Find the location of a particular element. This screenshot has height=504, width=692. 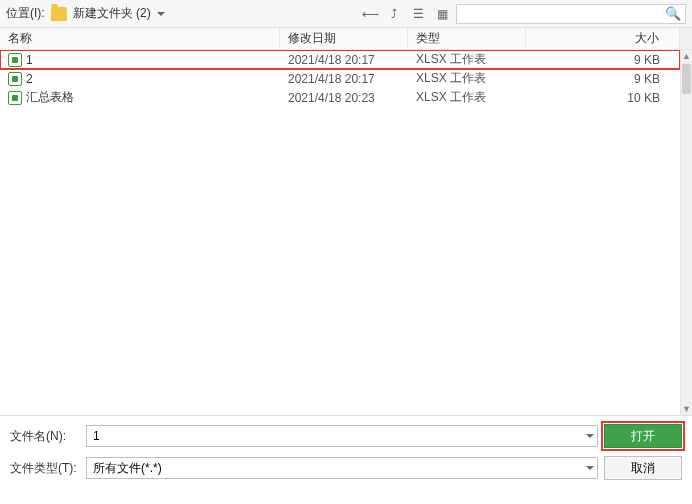

search-box: 🔍 is located at coordinates (571, 14).